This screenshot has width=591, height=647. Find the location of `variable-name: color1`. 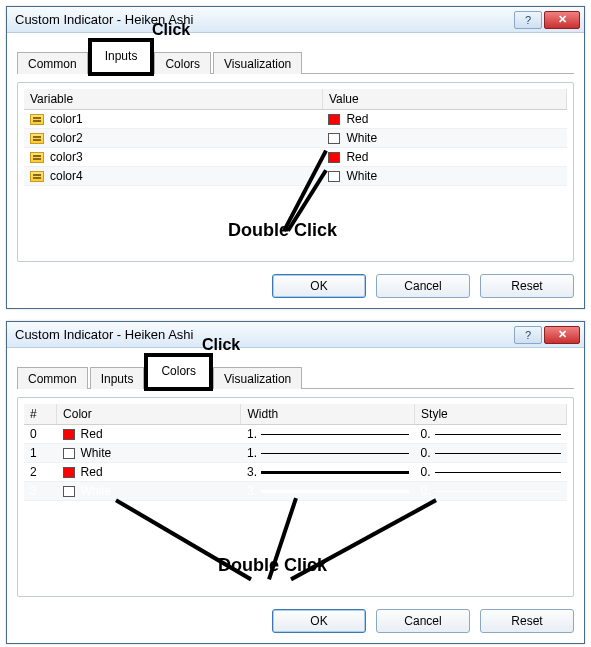

variable-name: color1 is located at coordinates (66, 119).